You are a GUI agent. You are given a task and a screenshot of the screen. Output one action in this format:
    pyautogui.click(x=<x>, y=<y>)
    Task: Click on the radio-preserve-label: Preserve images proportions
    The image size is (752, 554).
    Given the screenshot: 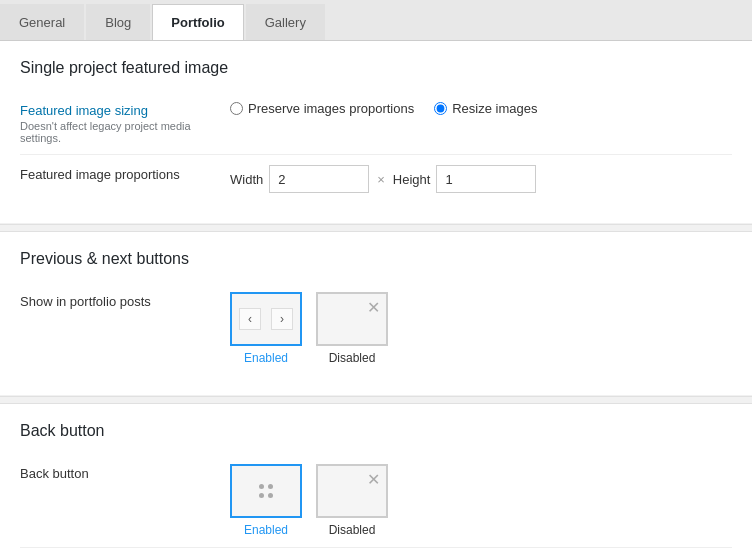 What is the action you would take?
    pyautogui.click(x=331, y=108)
    